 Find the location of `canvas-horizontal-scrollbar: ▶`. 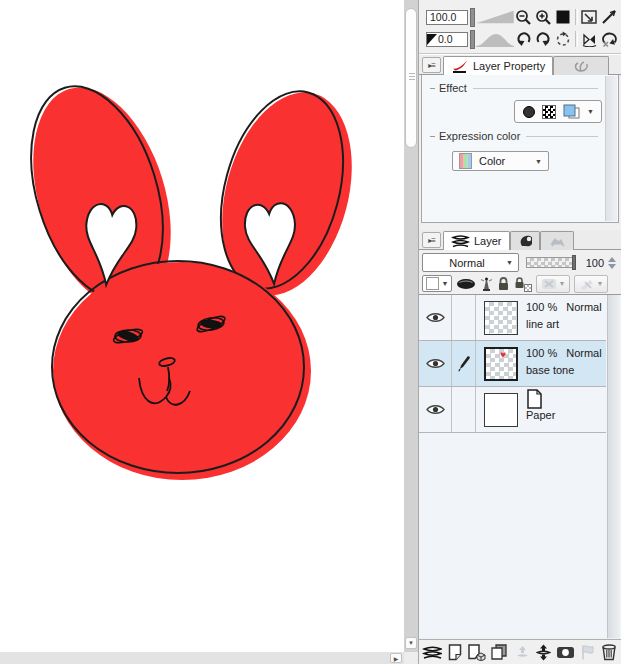

canvas-horizontal-scrollbar: ▶ is located at coordinates (202, 658).